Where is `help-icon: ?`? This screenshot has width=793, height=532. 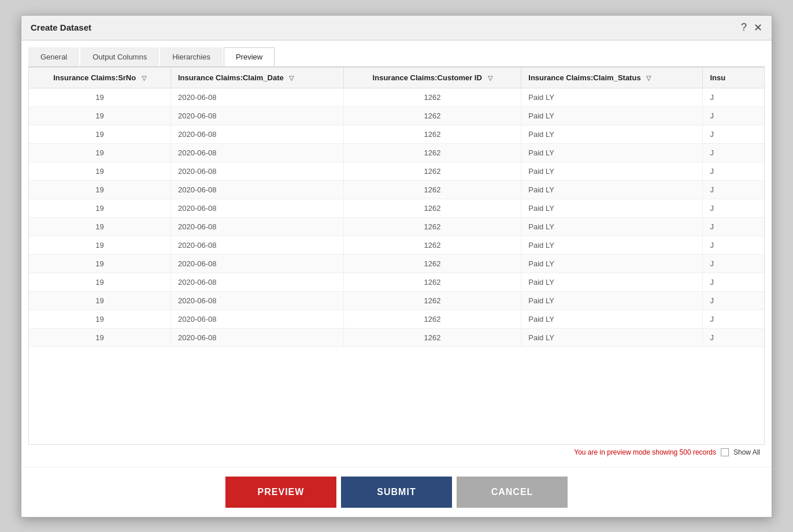 help-icon: ? is located at coordinates (744, 28).